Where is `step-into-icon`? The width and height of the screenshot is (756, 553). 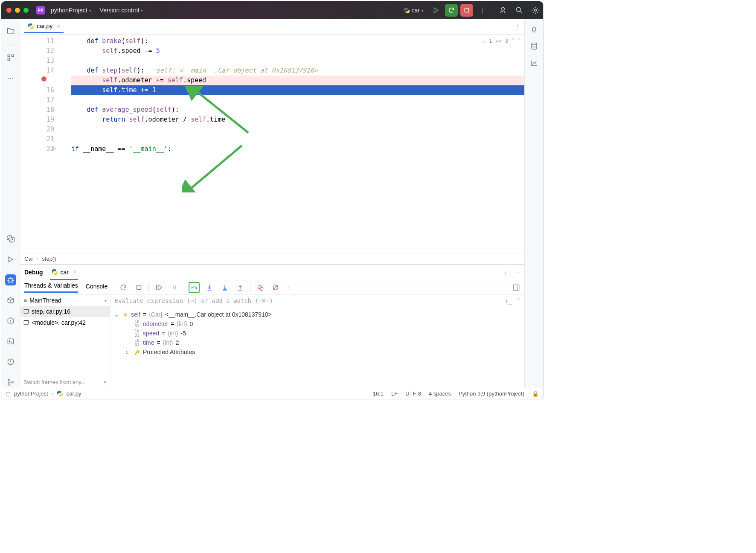 step-into-icon is located at coordinates (209, 288).